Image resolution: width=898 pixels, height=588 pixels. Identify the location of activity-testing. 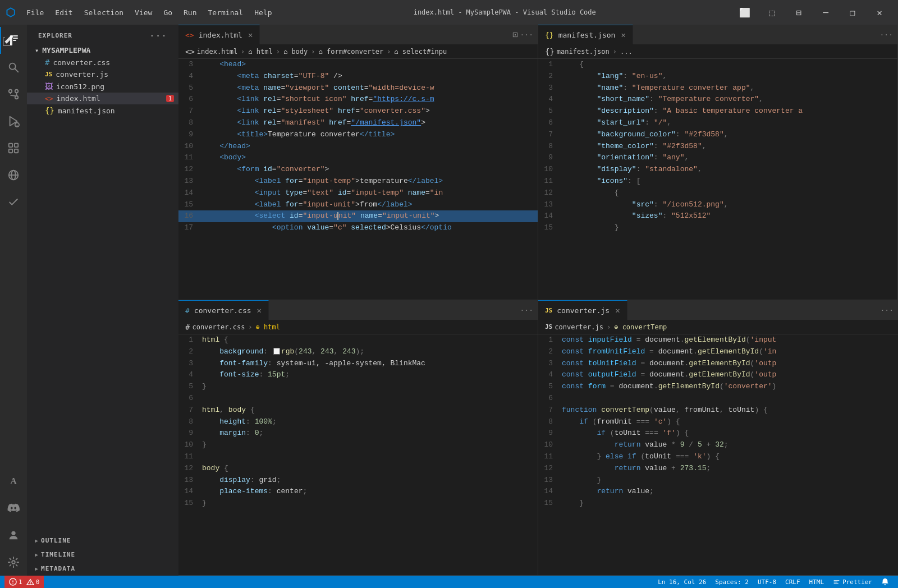
(13, 202).